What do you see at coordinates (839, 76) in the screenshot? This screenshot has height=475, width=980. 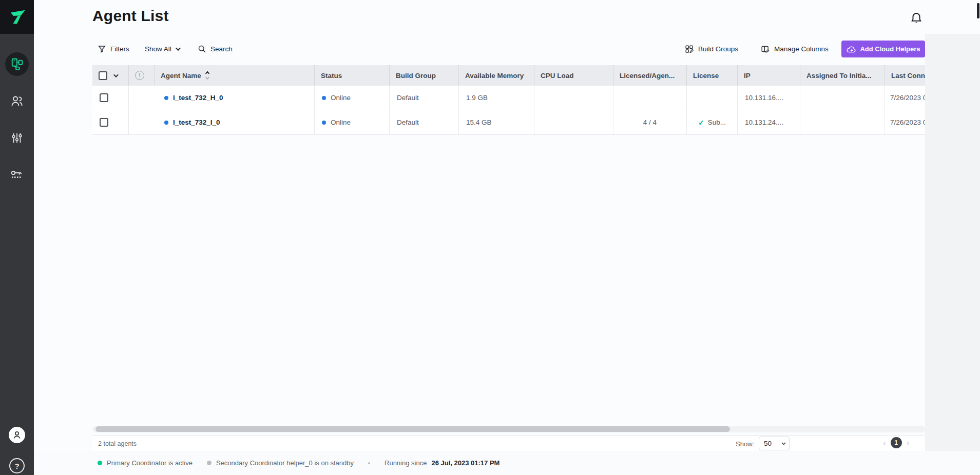 I see `header-assigned-to-label: Assigned To Initia...` at bounding box center [839, 76].